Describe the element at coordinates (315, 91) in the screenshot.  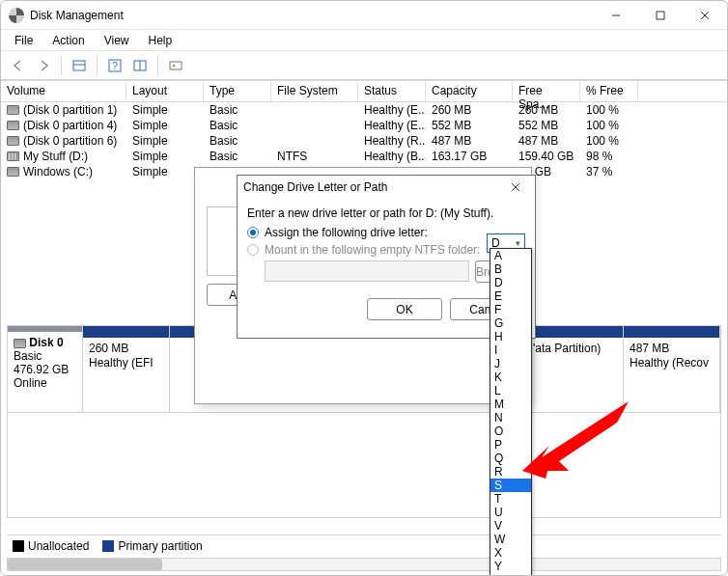
I see `col-filesystem: File System` at that location.